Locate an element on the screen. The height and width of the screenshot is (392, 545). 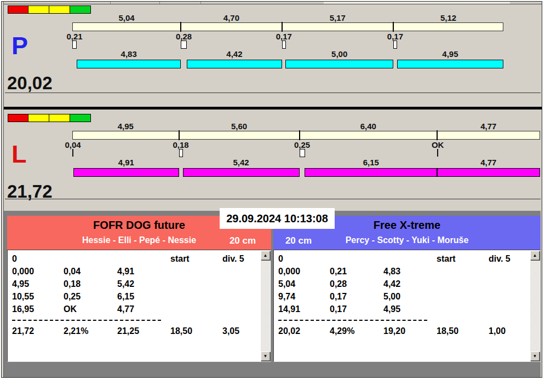
dog-split-time-label: 5,42 is located at coordinates (241, 162).